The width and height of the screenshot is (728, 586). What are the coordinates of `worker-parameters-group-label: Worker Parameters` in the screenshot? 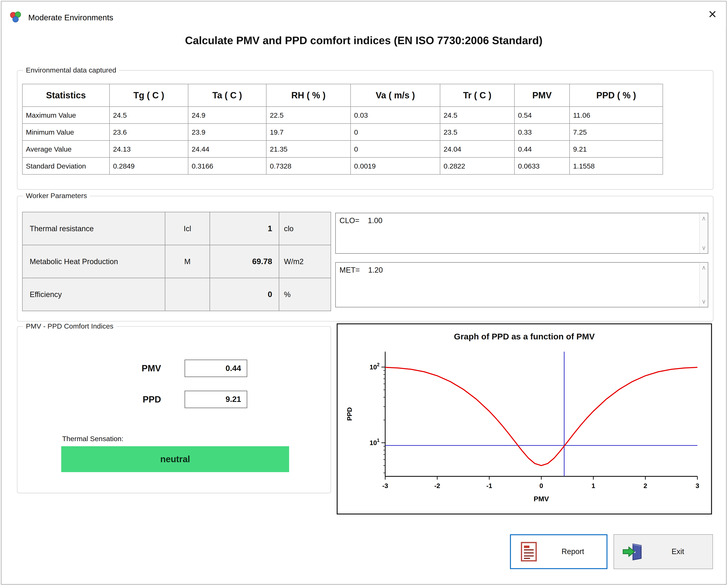 It's located at (56, 196).